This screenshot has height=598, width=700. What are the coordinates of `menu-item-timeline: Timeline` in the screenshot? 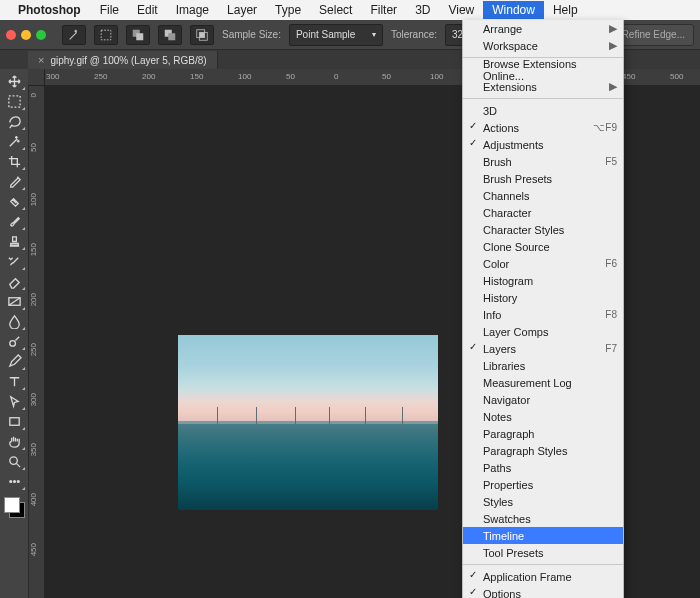 It's located at (543, 536).